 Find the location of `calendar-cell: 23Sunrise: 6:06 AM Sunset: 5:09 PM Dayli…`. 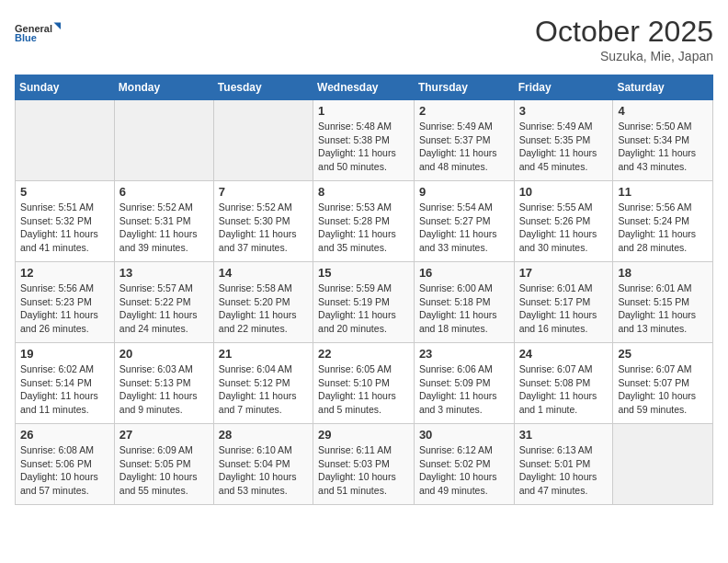

calendar-cell: 23Sunrise: 6:06 AM Sunset: 5:09 PM Dayli… is located at coordinates (463, 384).